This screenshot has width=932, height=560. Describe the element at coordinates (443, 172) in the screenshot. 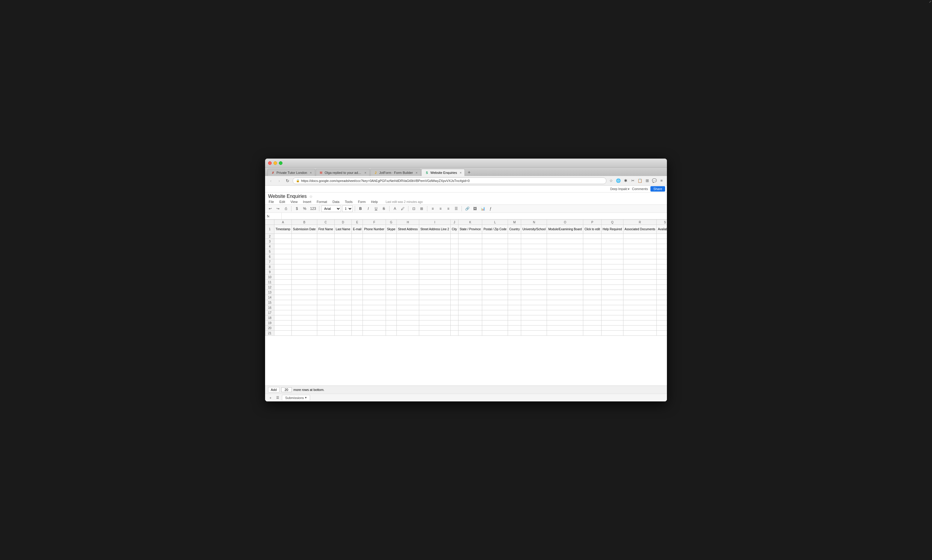

I see `browser-tab-tab4: SWebsite Enquiries×` at that location.